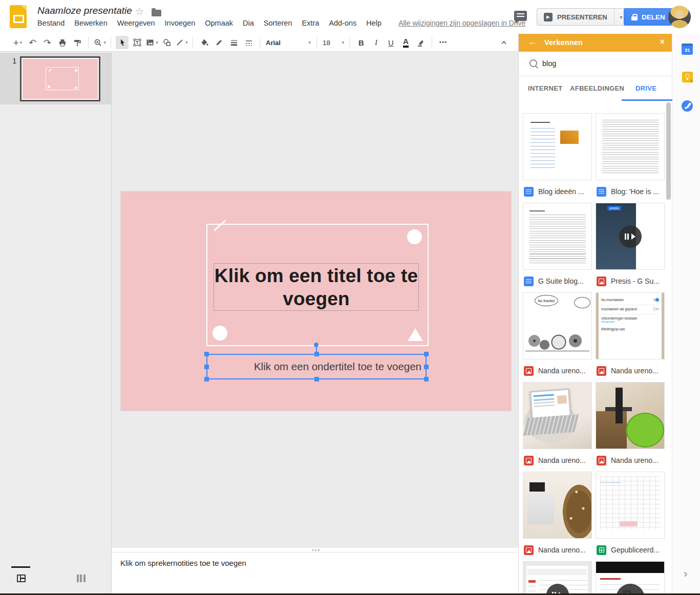  Describe the element at coordinates (406, 42) in the screenshot. I see `text-color-button: A` at that location.